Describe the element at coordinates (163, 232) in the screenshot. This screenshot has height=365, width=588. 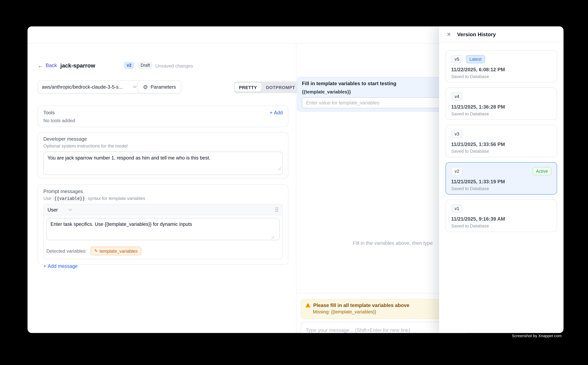
I see `prompt-message-block: User Enter task specifics. Use {{templat…` at that location.